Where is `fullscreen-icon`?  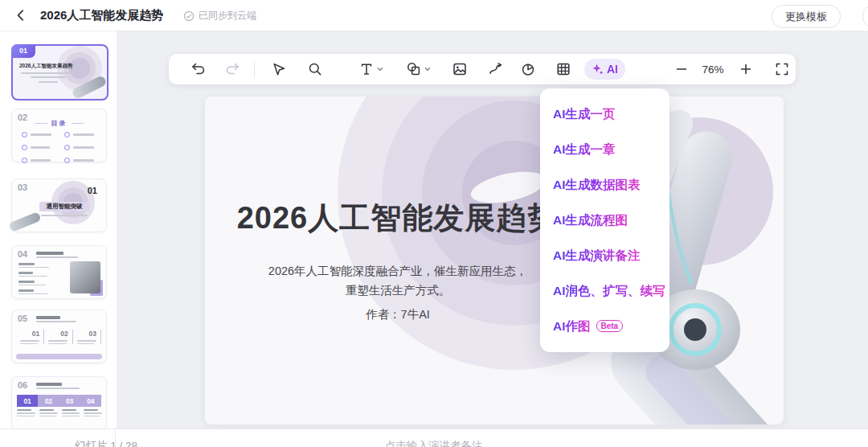 fullscreen-icon is located at coordinates (782, 69).